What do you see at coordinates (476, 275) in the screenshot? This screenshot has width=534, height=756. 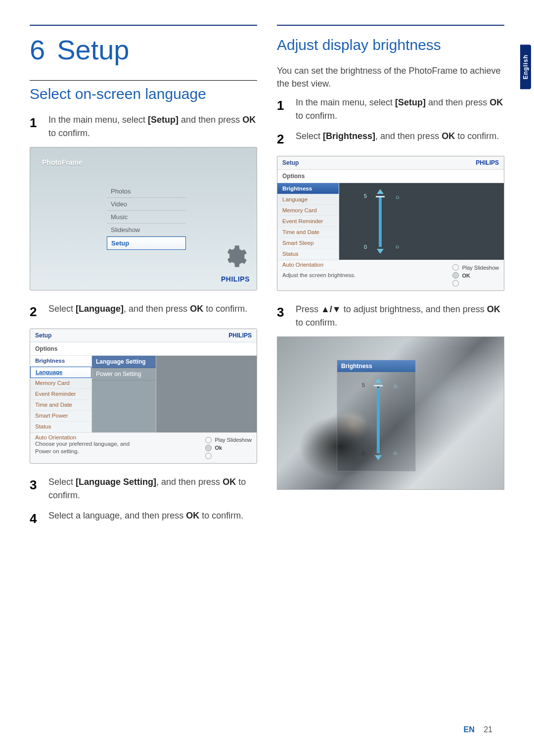 I see `footer-controls: Play Slideshow OK` at bounding box center [476, 275].